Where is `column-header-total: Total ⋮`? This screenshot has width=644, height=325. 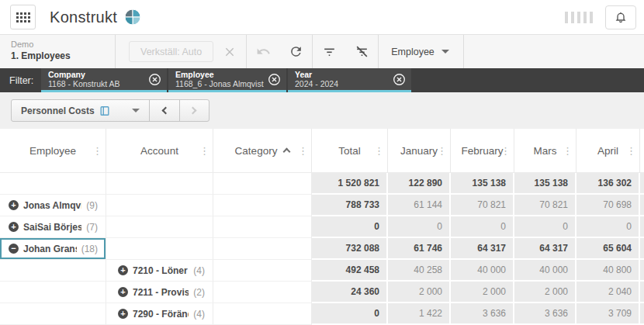
column-header-total: Total ⋮ is located at coordinates (350, 150).